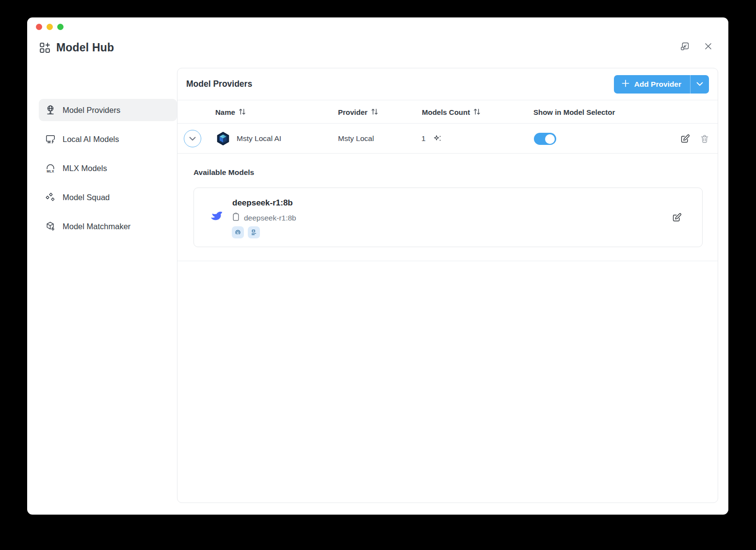 The width and height of the screenshot is (756, 550). What do you see at coordinates (50, 168) in the screenshot?
I see `mlx-icon: MLX` at bounding box center [50, 168].